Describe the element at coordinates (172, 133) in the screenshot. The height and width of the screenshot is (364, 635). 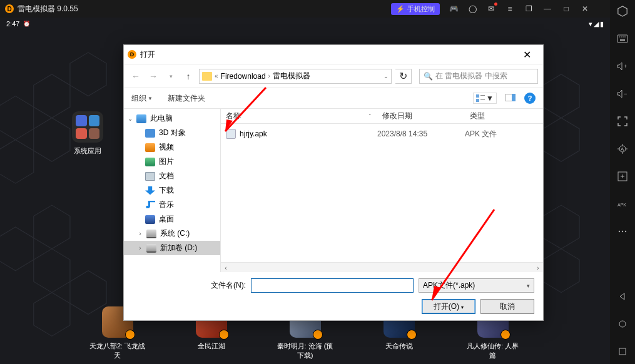
I see `tree-3d-objects: 3D 对象` at that location.